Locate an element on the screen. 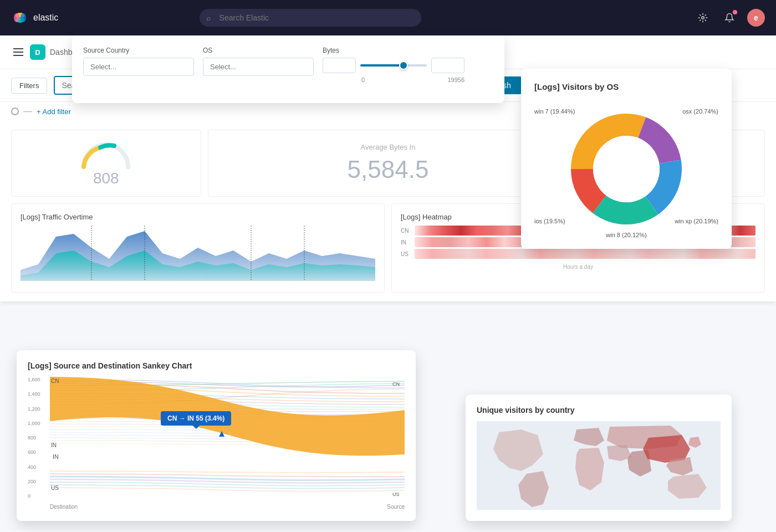  sankey-x-labels: Destination Source is located at coordinates (227, 507).